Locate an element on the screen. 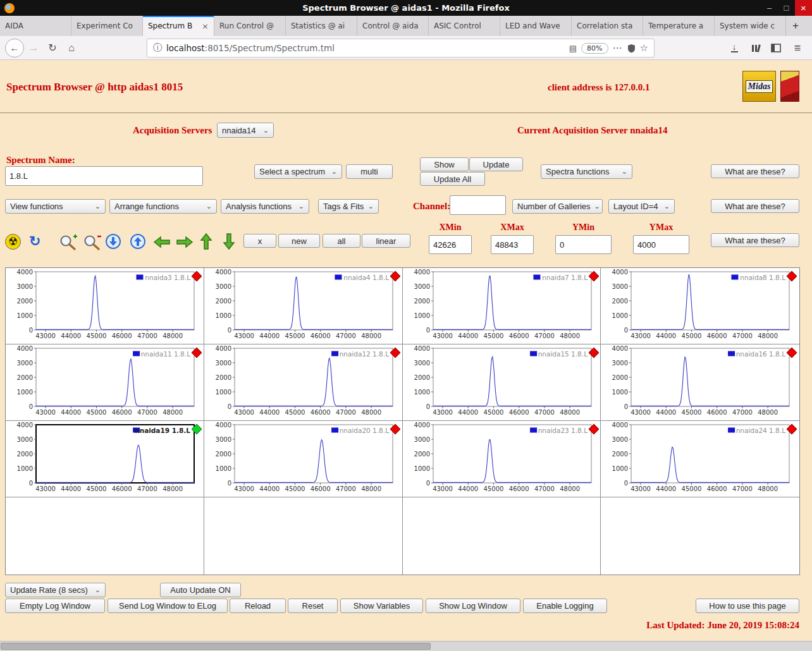  gallery-cell-nnaida3: 0100020003000400043000440004500046000470… is located at coordinates (105, 306).